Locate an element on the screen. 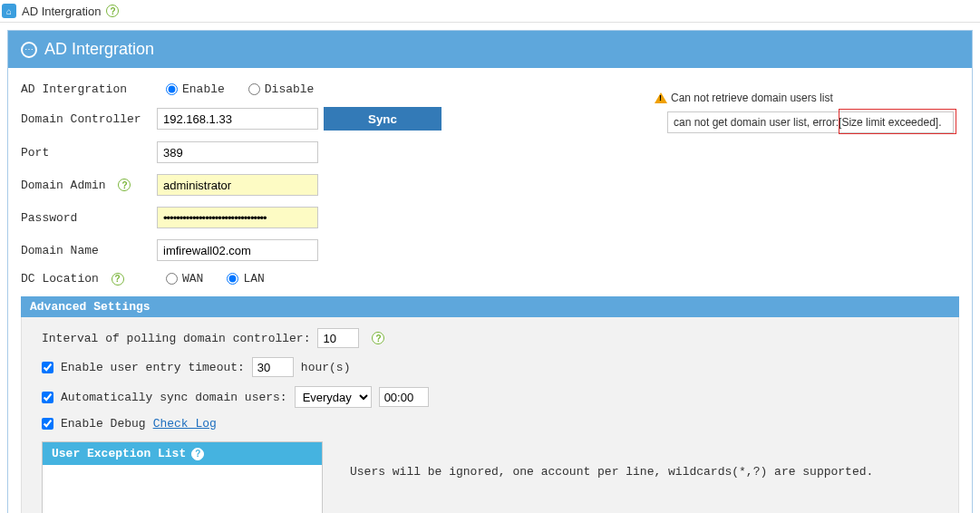 The height and width of the screenshot is (513, 980). debug-label: Enable Debug is located at coordinates (103, 424).